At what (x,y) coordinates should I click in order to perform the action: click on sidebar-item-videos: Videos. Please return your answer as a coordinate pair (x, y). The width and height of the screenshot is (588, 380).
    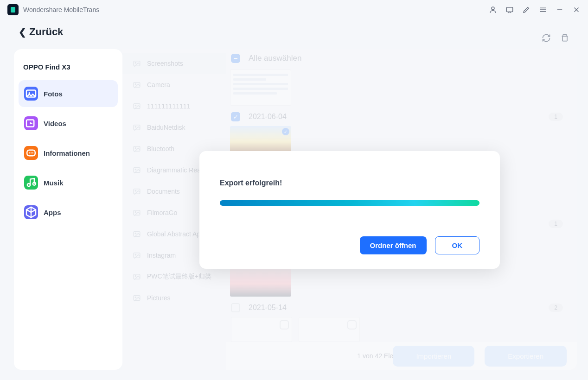
    Looking at the image, I should click on (68, 123).